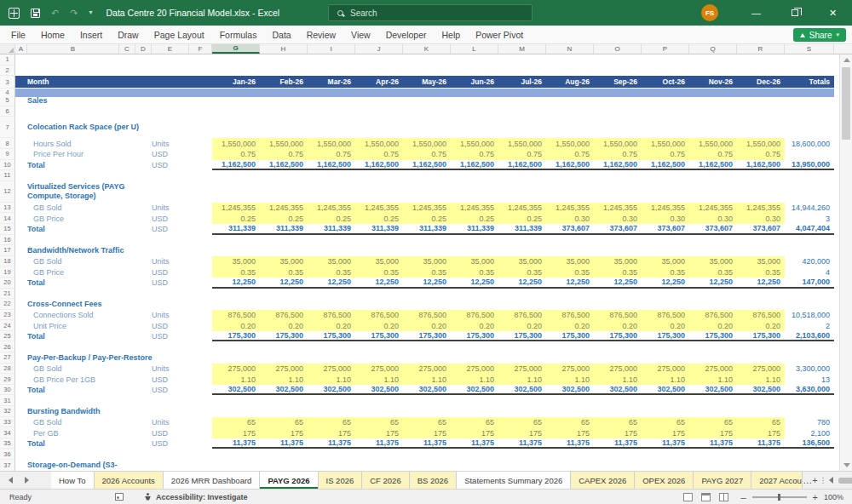  I want to click on row-number-1: 1, so click(8, 60).